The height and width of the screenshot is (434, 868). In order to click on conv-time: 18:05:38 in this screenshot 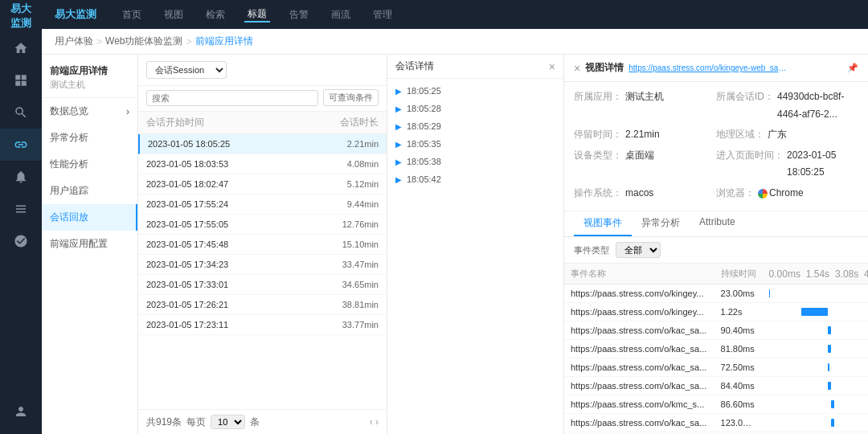, I will do `click(424, 162)`.